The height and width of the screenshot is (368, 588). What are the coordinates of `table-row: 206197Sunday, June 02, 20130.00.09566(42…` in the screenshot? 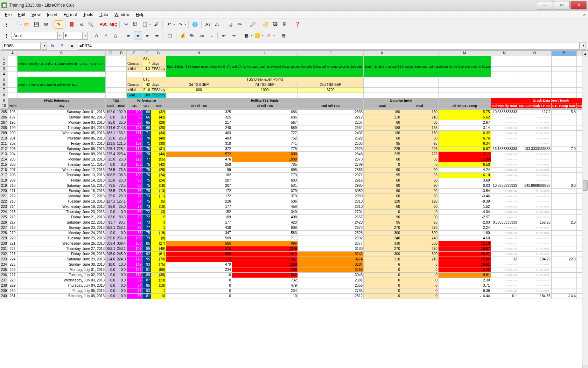 It's located at (291, 118).